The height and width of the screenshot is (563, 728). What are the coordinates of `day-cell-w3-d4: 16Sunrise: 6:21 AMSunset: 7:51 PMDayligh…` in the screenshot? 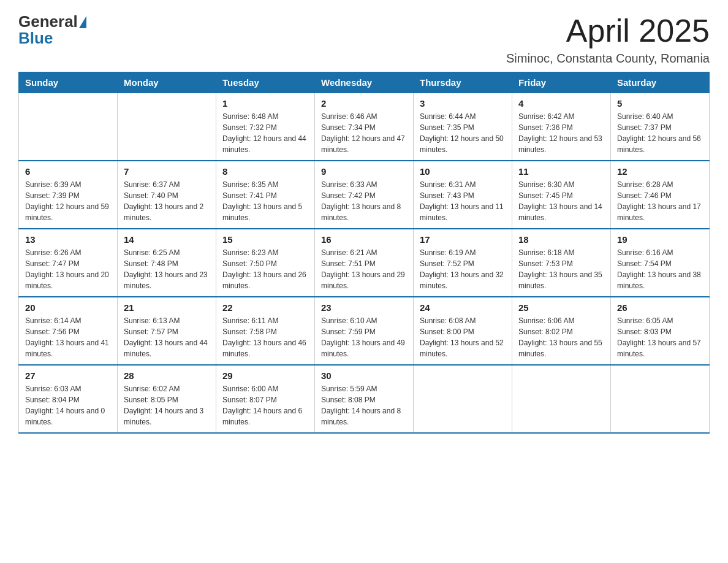 It's located at (364, 262).